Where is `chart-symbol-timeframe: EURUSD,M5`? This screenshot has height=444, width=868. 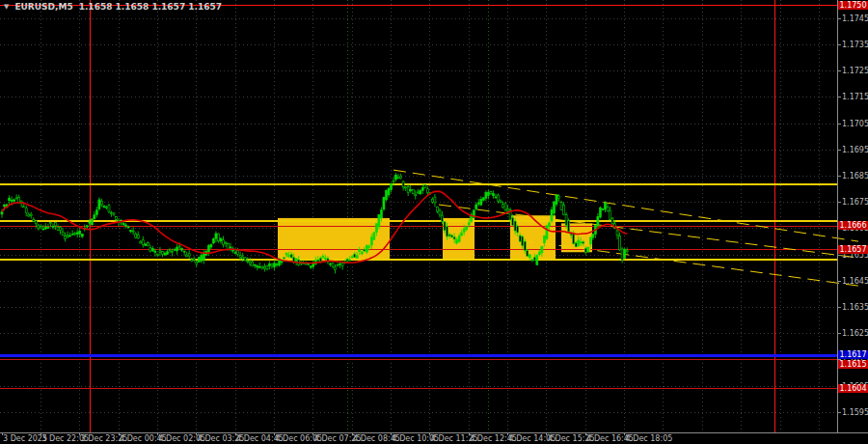
chart-symbol-timeframe: EURUSD,M5 is located at coordinates (43, 7).